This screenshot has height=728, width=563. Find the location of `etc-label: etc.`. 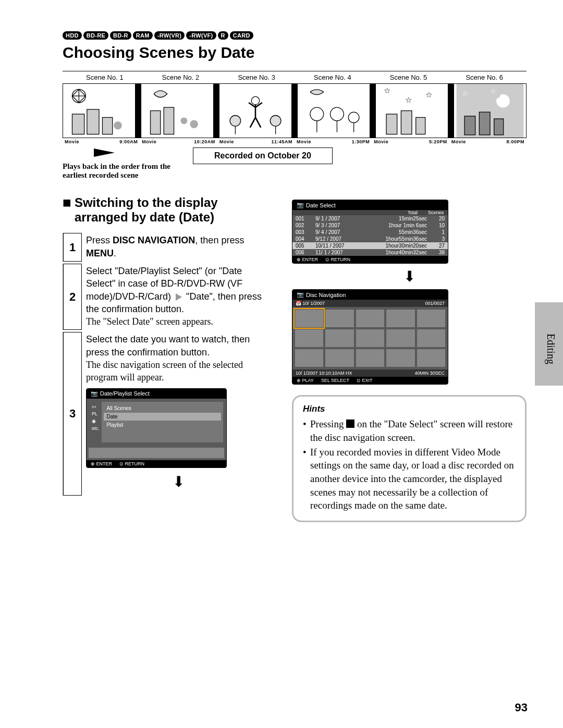

etc-label: etc. is located at coordinates (96, 428).